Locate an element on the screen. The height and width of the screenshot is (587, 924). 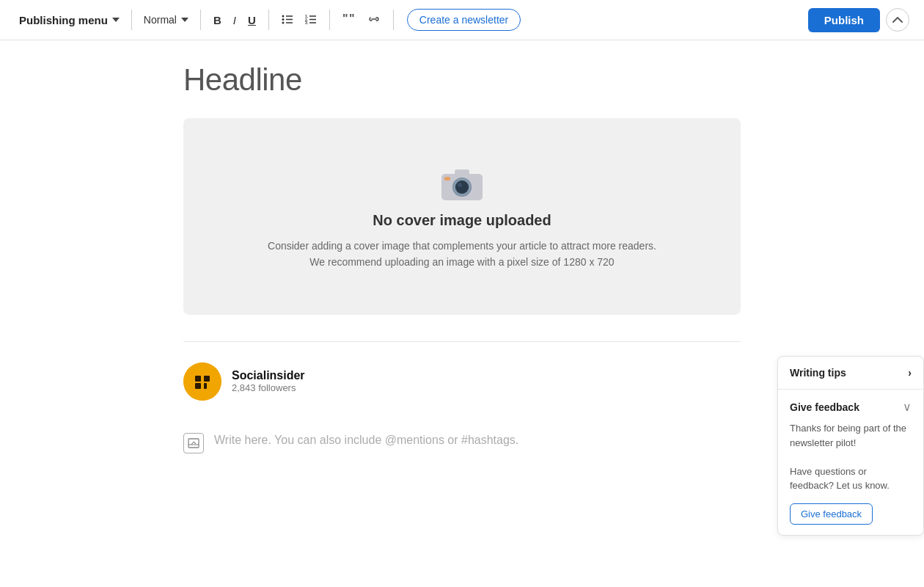
author-info: Socialinsider 2,843 followers is located at coordinates (268, 382).